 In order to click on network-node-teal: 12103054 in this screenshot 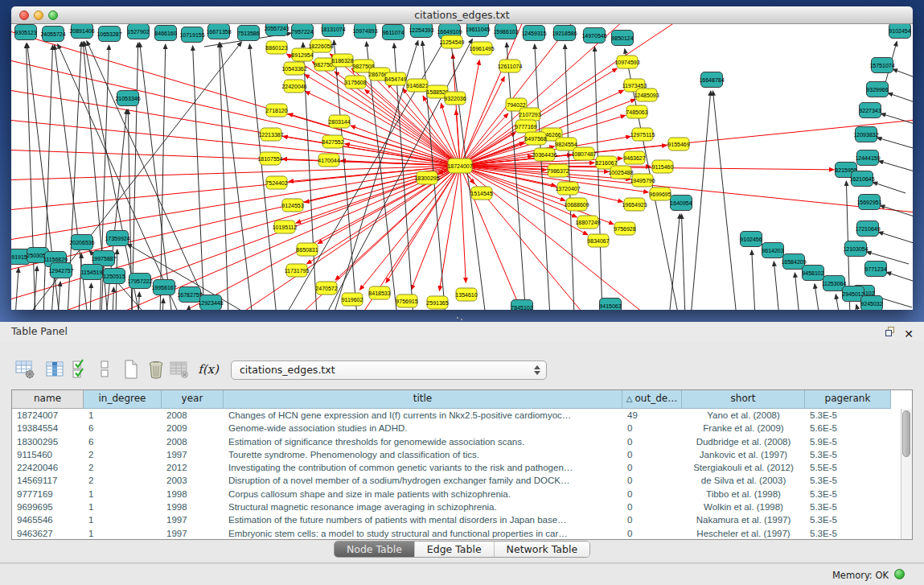, I will do `click(856, 249)`.